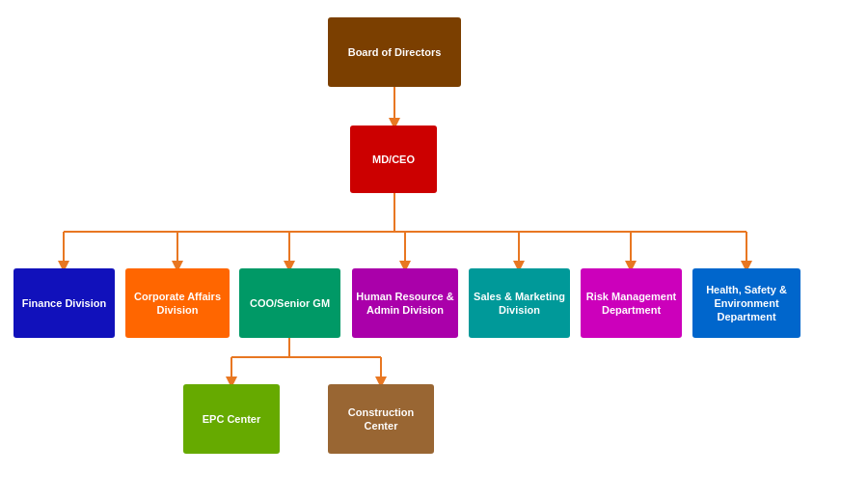  Describe the element at coordinates (631, 303) in the screenshot. I see `risk-box: Risk Management Department` at that location.